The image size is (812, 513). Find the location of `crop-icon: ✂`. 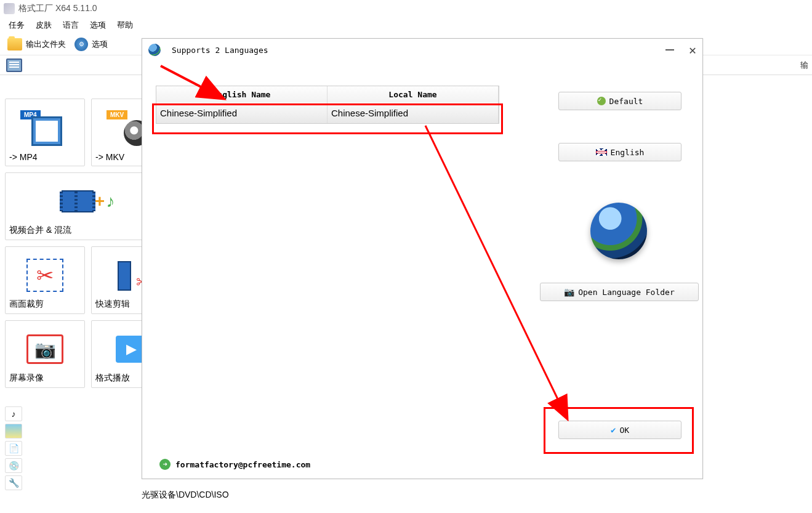

crop-icon: ✂ is located at coordinates (45, 275).